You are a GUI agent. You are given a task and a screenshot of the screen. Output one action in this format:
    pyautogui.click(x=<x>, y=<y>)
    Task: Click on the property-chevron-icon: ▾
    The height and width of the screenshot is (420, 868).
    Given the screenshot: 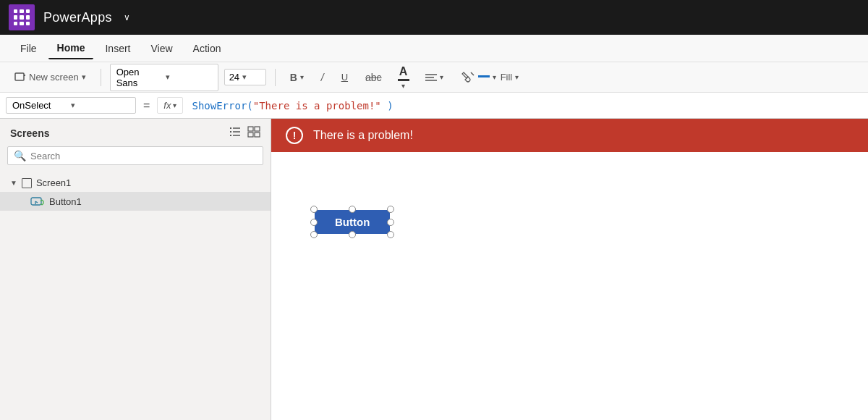 What is the action you would take?
    pyautogui.click(x=100, y=106)
    